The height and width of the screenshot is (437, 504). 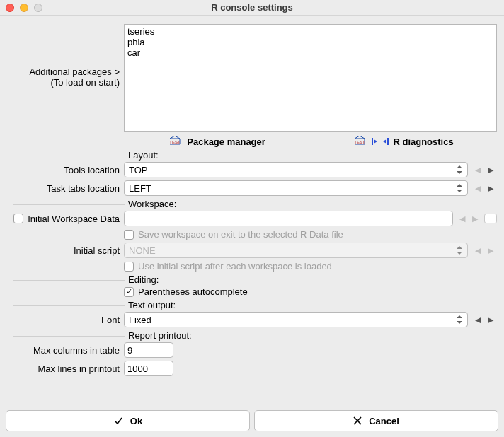 What do you see at coordinates (484, 188) in the screenshot?
I see `task-tabs-nav: ◀ ▶` at bounding box center [484, 188].